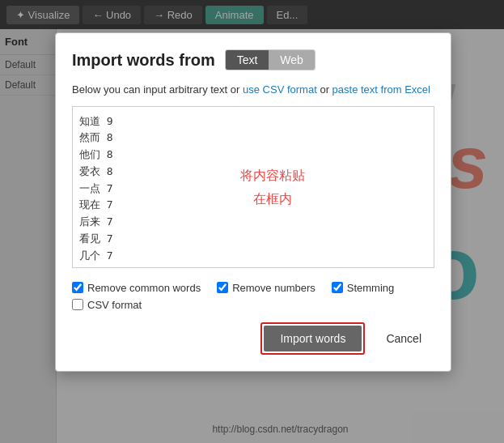 This screenshot has width=504, height=443. I want to click on checkbox-remove-common: Remove common words, so click(136, 288).